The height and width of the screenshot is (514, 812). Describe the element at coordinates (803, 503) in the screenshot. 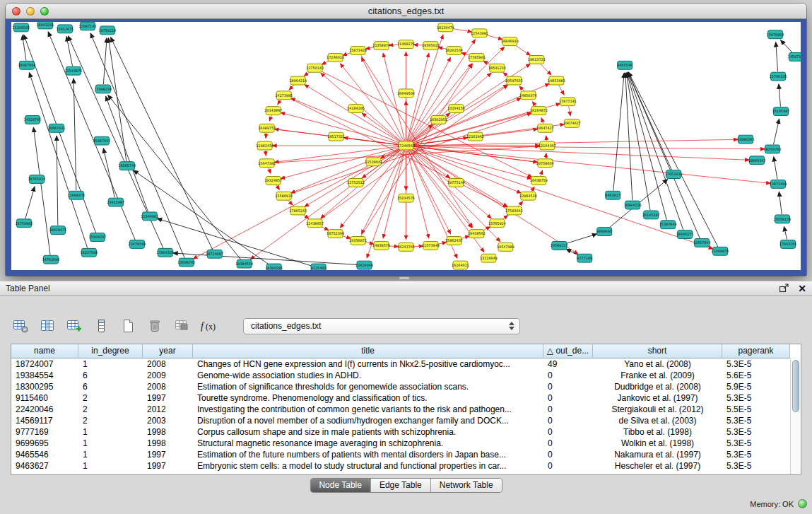

I see `memory-indicator-icon` at that location.